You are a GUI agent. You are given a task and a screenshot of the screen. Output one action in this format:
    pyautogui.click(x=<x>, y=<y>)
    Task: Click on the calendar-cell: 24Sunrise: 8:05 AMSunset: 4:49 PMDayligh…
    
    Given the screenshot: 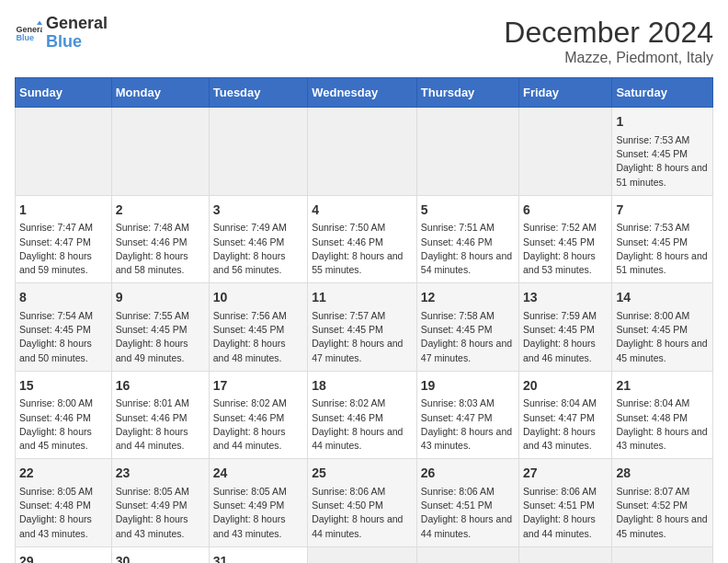 What is the action you would take?
    pyautogui.click(x=257, y=502)
    